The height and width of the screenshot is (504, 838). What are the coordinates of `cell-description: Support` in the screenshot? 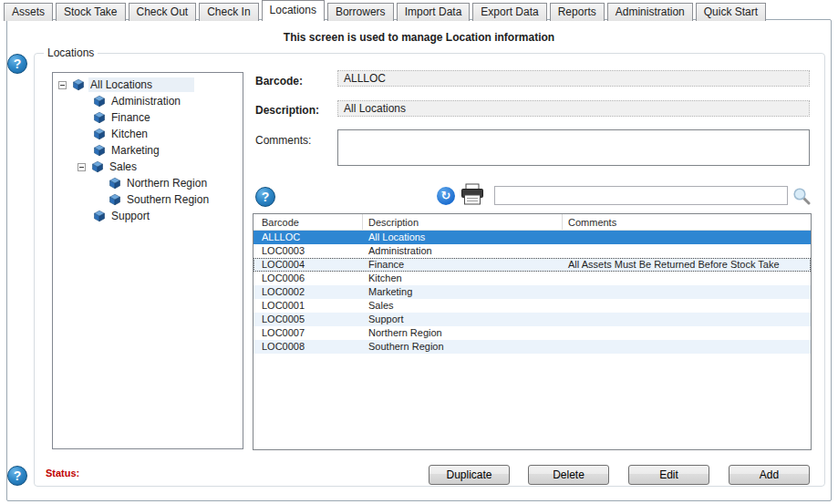 It's located at (463, 319).